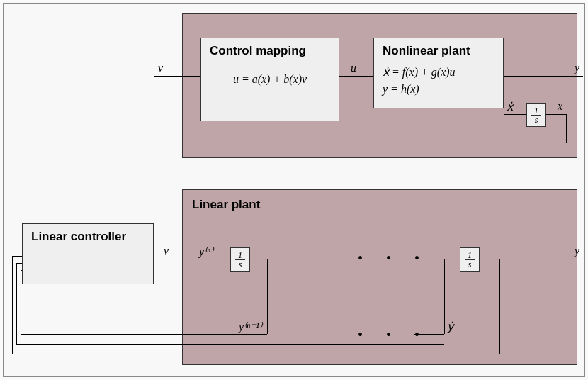 Image resolution: width=588 pixels, height=380 pixels. What do you see at coordinates (556, 115) in the screenshot?
I see `wire-x-out` at bounding box center [556, 115].